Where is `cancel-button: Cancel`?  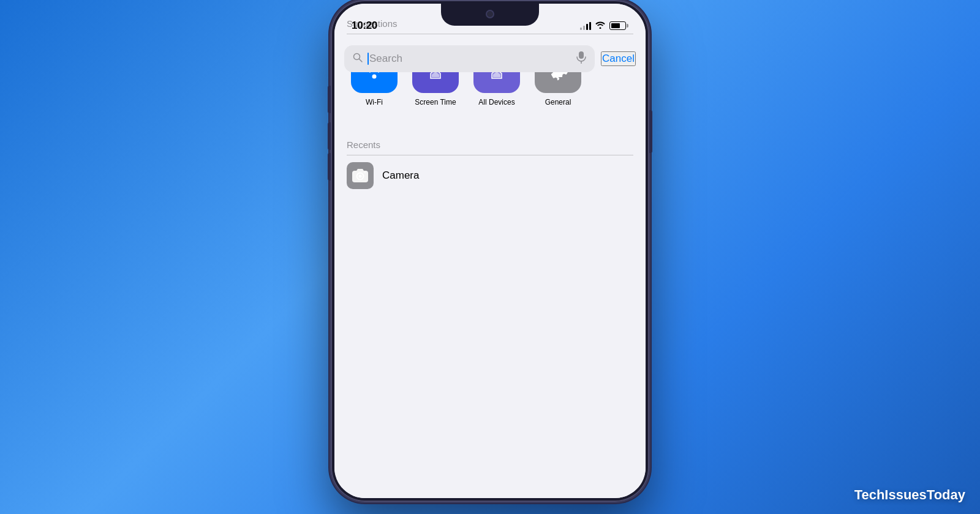 cancel-button: Cancel is located at coordinates (619, 59).